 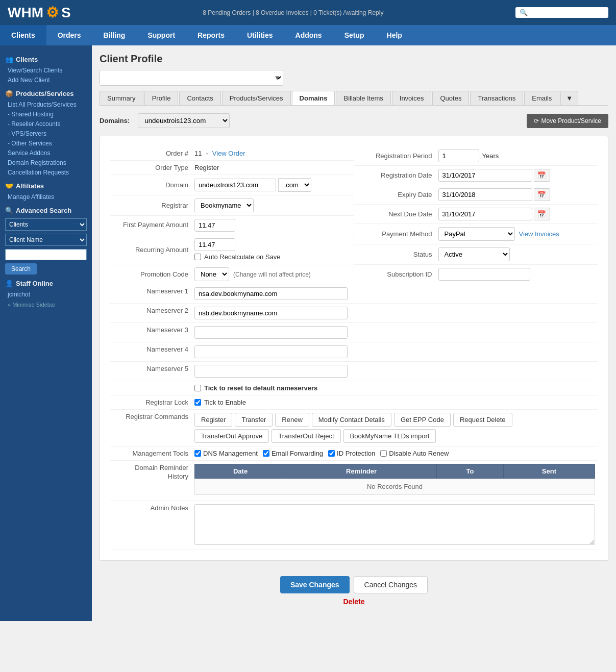 I want to click on client-selector-bar: ▼, so click(x=354, y=78).